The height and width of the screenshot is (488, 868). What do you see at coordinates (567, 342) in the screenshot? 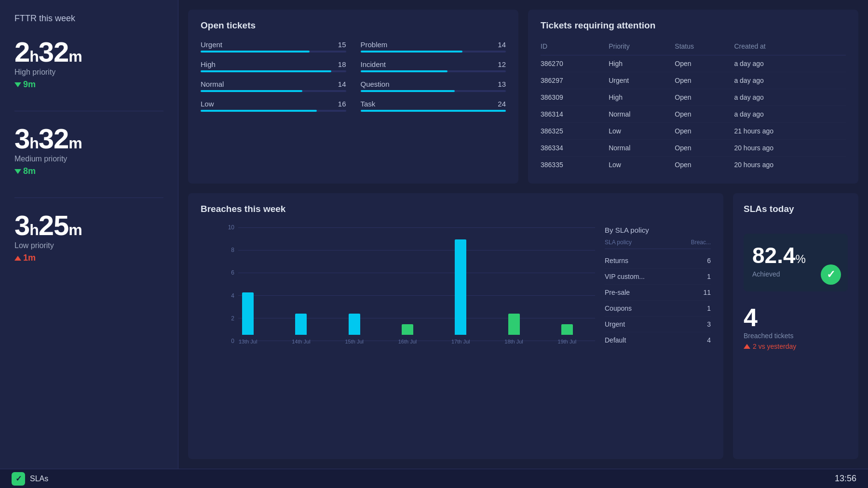
I see `bar-label: 19th Jul` at bounding box center [567, 342].